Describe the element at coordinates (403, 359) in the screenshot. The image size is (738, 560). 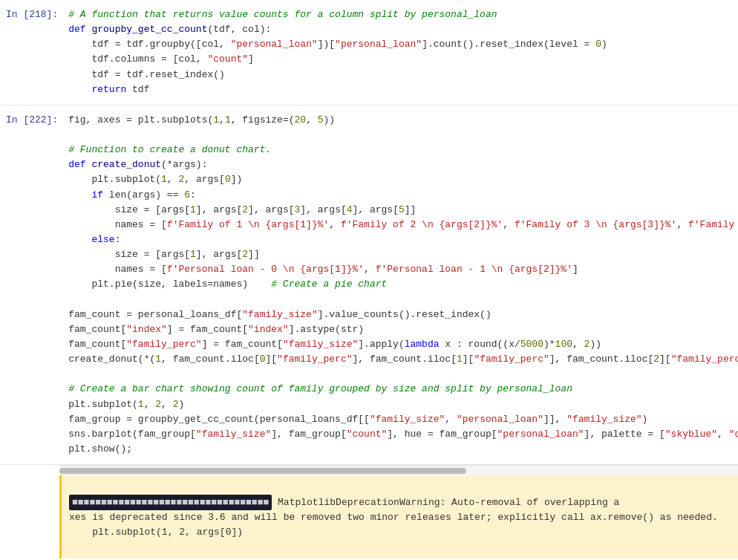
I see `code-create-donut: create_donut(*(1, fam_count.iloc[0]["fam…` at that location.